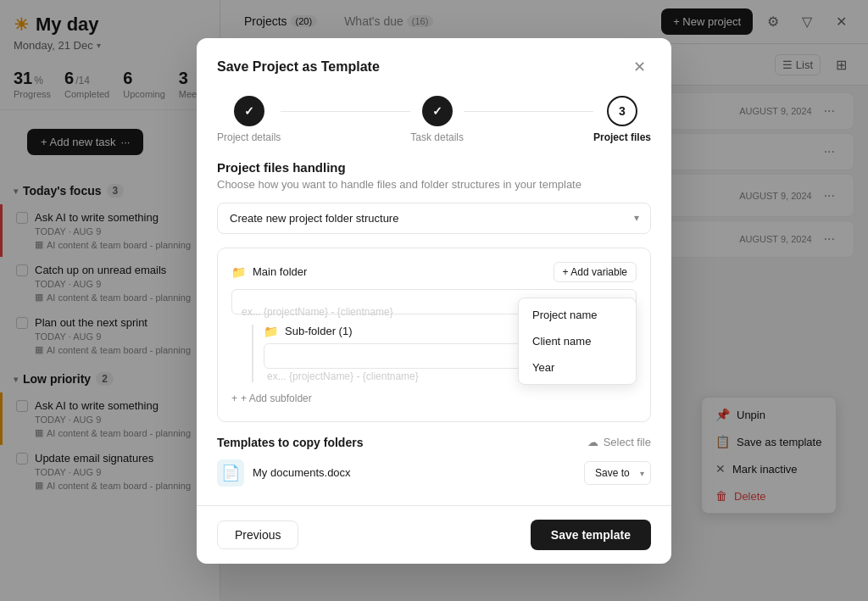 The height and width of the screenshot is (601, 868). I want to click on doc-icon: 📄, so click(231, 473).